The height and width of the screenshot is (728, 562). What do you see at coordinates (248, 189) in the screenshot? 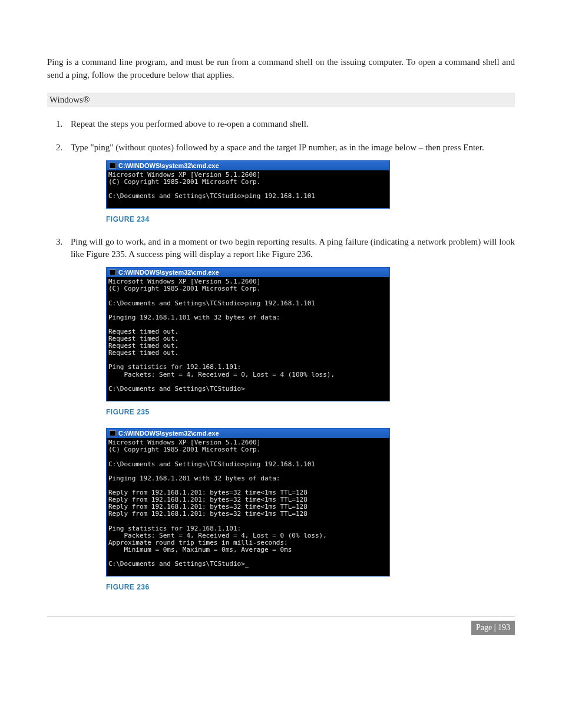
I see `cmd-body-234: Microsoft Windows XP [Version 5.1.2600] …` at bounding box center [248, 189].